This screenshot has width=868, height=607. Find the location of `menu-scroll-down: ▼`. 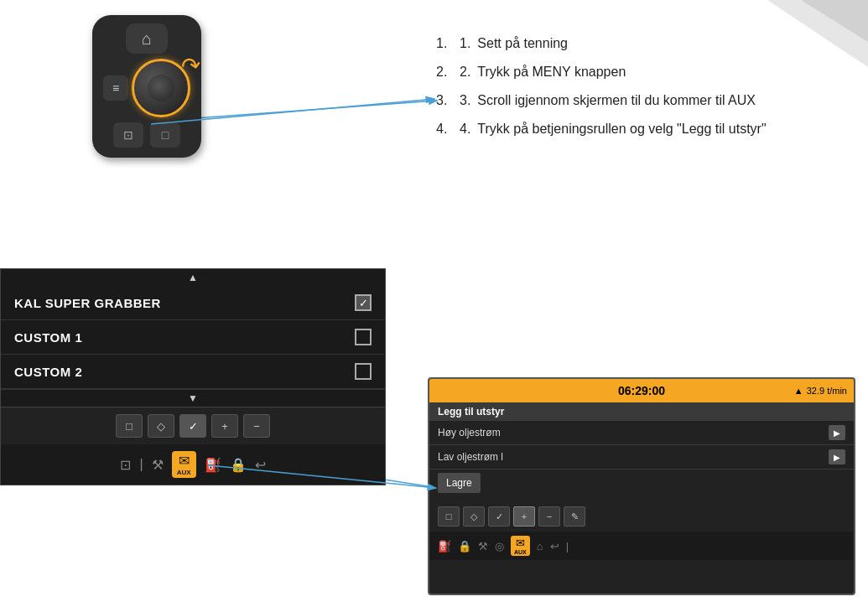

menu-scroll-down: ▼ is located at coordinates (193, 397).